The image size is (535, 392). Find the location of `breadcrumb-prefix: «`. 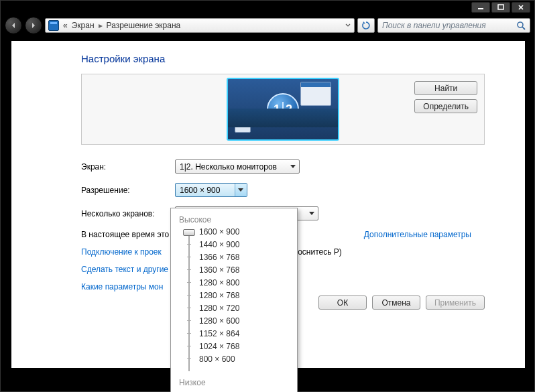

breadcrumb-prefix: « is located at coordinates (66, 25).